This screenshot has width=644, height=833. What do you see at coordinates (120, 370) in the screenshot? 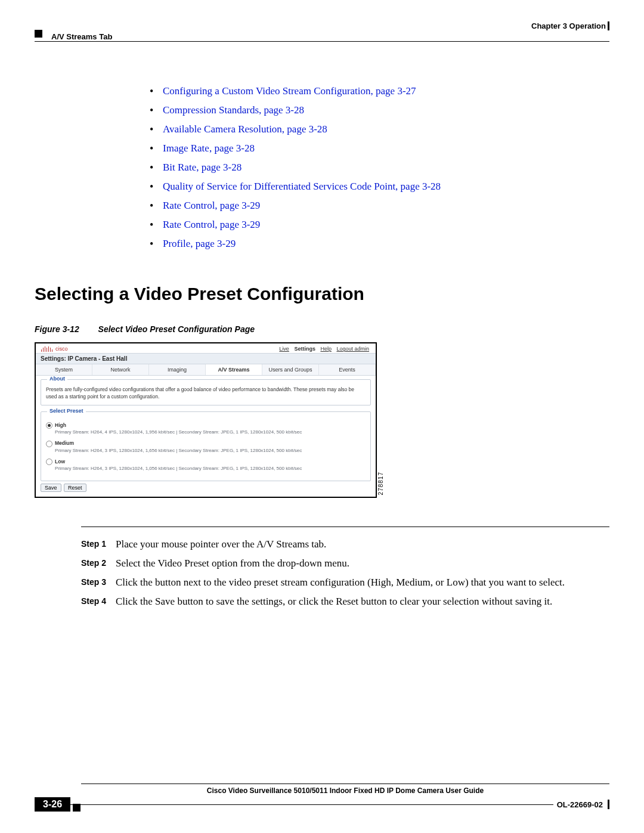
I see `tab-network: Network` at bounding box center [120, 370].